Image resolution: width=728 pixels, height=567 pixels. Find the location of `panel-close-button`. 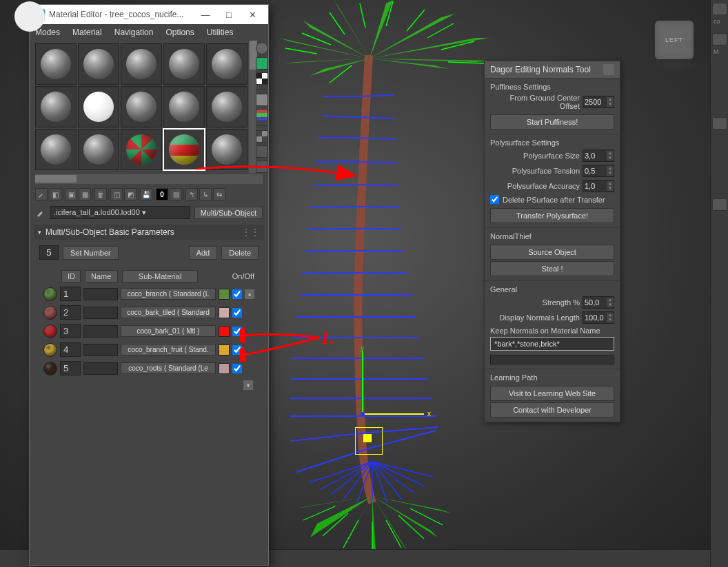

panel-close-button is located at coordinates (609, 70).